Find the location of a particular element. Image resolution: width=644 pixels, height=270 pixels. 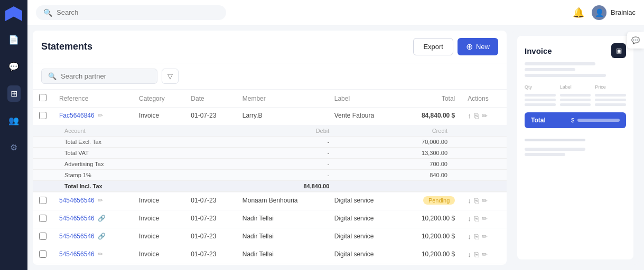

sub-col-debit: Debit is located at coordinates (277, 131).